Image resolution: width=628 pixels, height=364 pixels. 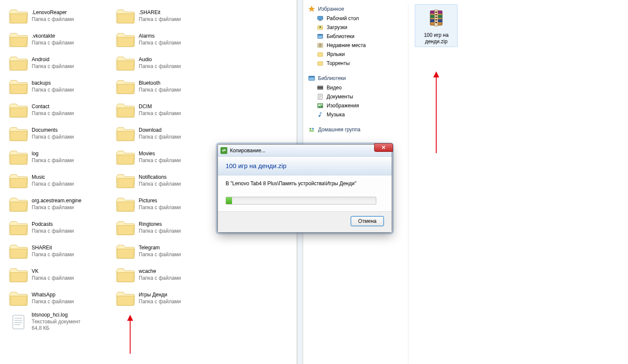 I want to click on folder-item: WhatsAppПапка с файлами, so click(x=62, y=299).